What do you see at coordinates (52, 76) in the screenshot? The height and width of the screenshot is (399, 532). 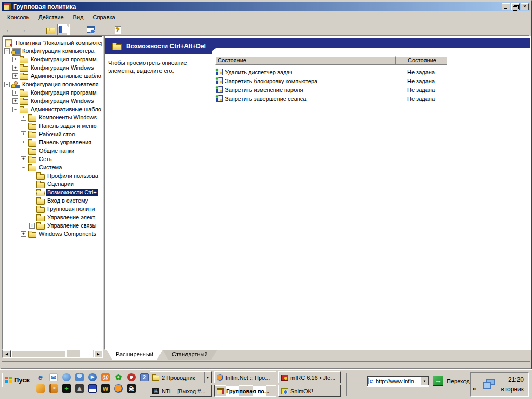 I see `tree-admin-templates: Административные шабло` at bounding box center [52, 76].